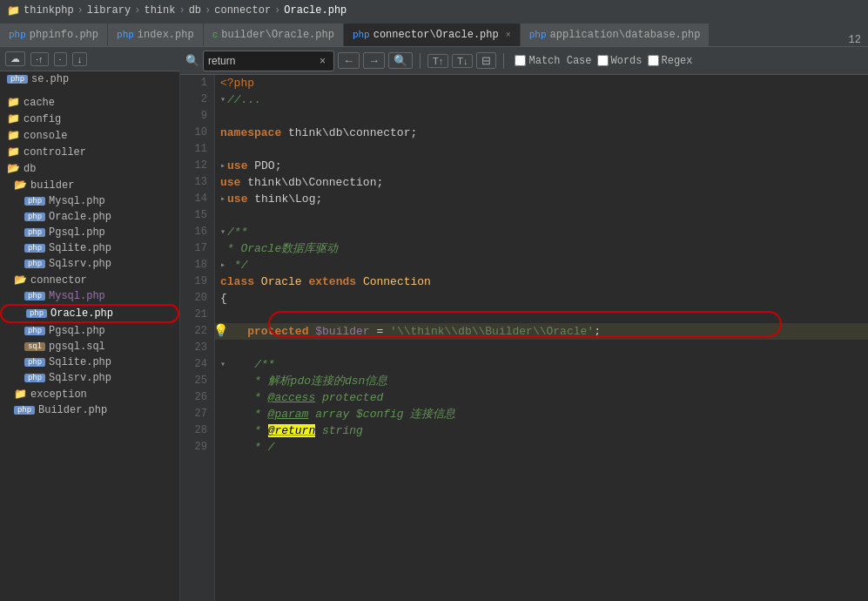 This screenshot has height=601, width=868. I want to click on sidebar-item-exception: 📁 exception, so click(90, 394).